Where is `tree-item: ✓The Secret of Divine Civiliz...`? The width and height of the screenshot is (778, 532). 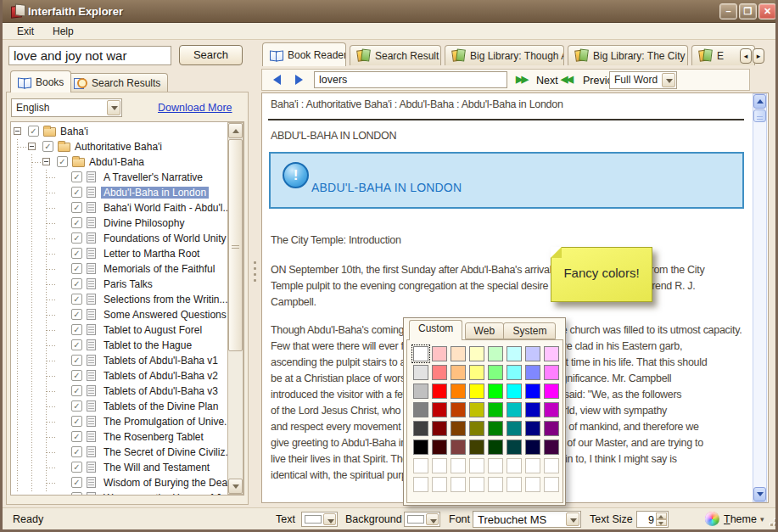 tree-item: ✓The Secret of Divine Civiliz... is located at coordinates (119, 452).